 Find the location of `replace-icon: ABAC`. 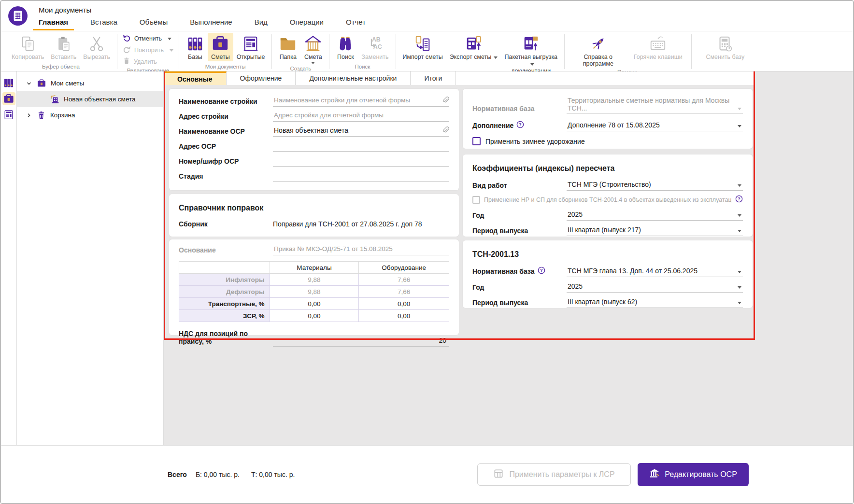

replace-icon: ABAC is located at coordinates (375, 44).